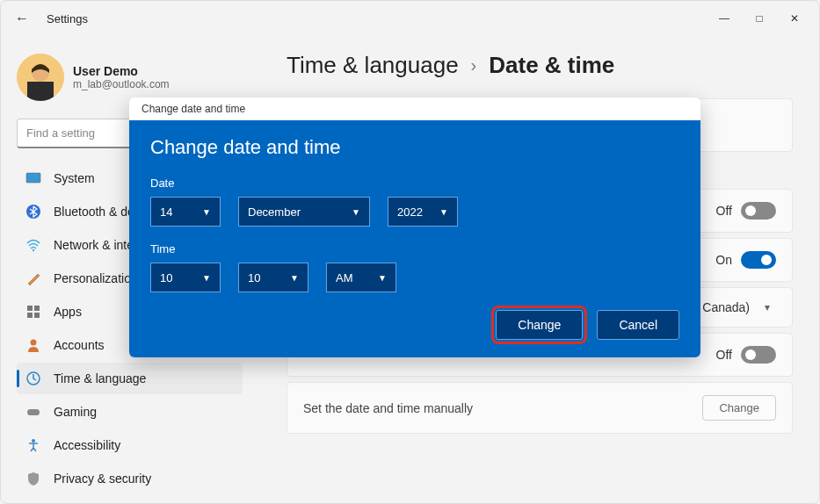 The image size is (820, 504). Describe the element at coordinates (415, 148) in the screenshot. I see `dialog-heading: Change date and time` at that location.